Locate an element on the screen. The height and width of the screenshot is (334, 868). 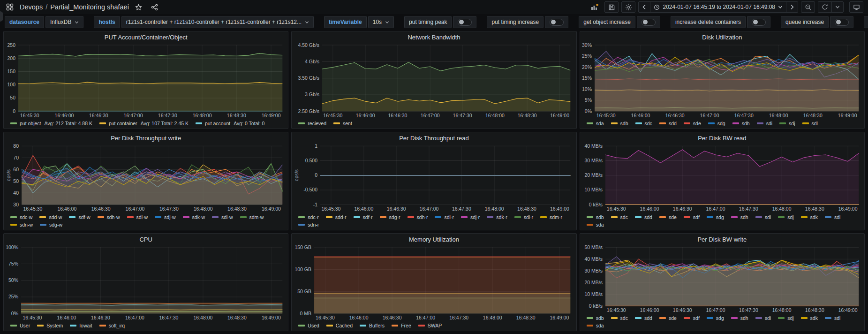
star-icon is located at coordinates (139, 7).